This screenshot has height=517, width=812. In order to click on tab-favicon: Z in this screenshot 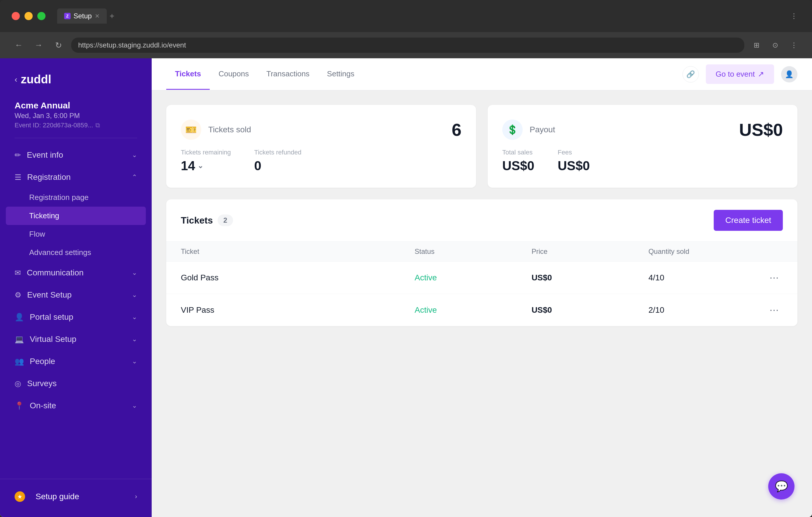, I will do `click(67, 16)`.